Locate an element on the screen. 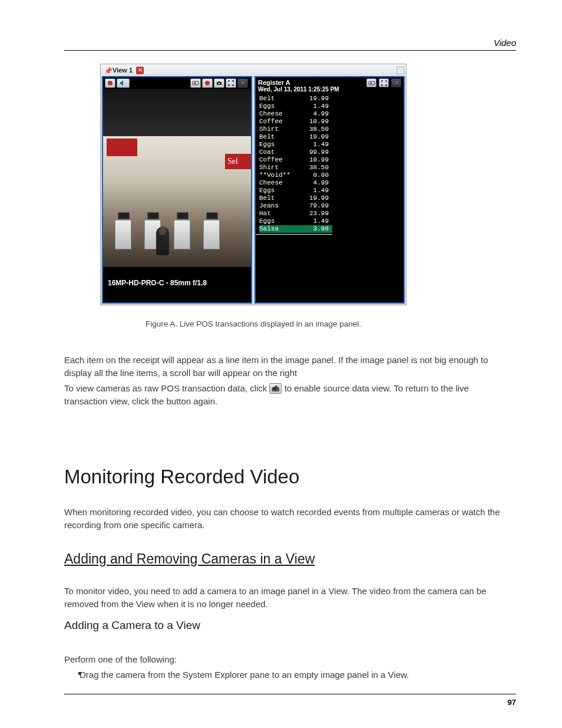 This screenshot has height=728, width=562. para2-text-a: To view cameras as raw POS transaction d… is located at coordinates (167, 388).